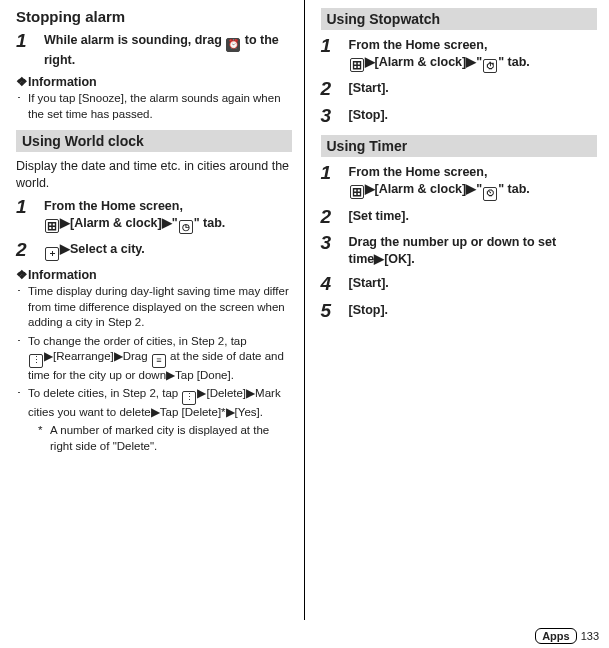 The width and height of the screenshot is (609, 648). Describe the element at coordinates (460, 312) in the screenshot. I see `step-row: 5 [Stop].` at that location.